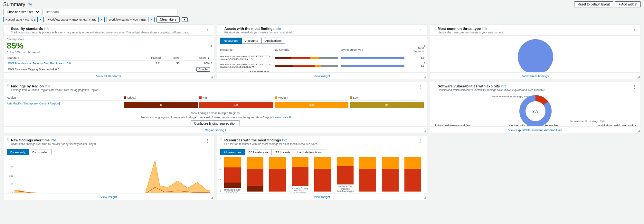  Describe the element at coordinates (452, 125) in the screenshot. I see `stat-fixes: Findings with exploits and fixes221` at that location.